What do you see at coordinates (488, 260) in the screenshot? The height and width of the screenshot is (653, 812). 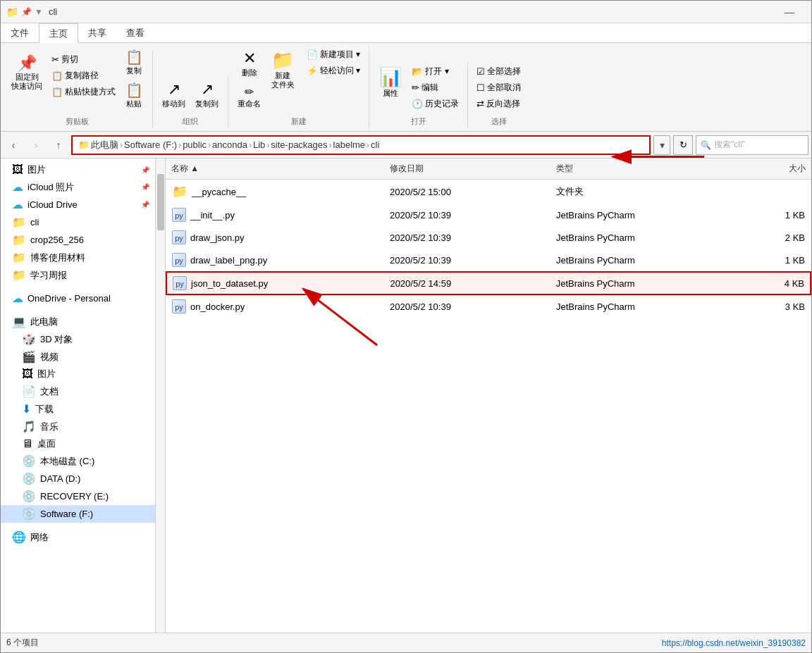 I see `file-row-draw-label: py draw_label_png.py 2020/5/2 10:39 JetB…` at bounding box center [488, 260].